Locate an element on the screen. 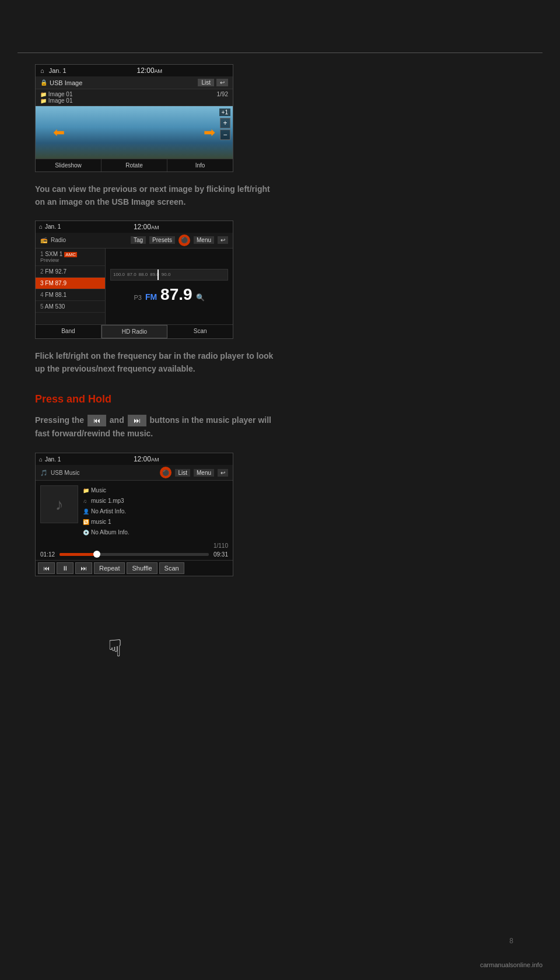 This screenshot has height=980, width=560. music-next-btn: ⏭ is located at coordinates (84, 568).